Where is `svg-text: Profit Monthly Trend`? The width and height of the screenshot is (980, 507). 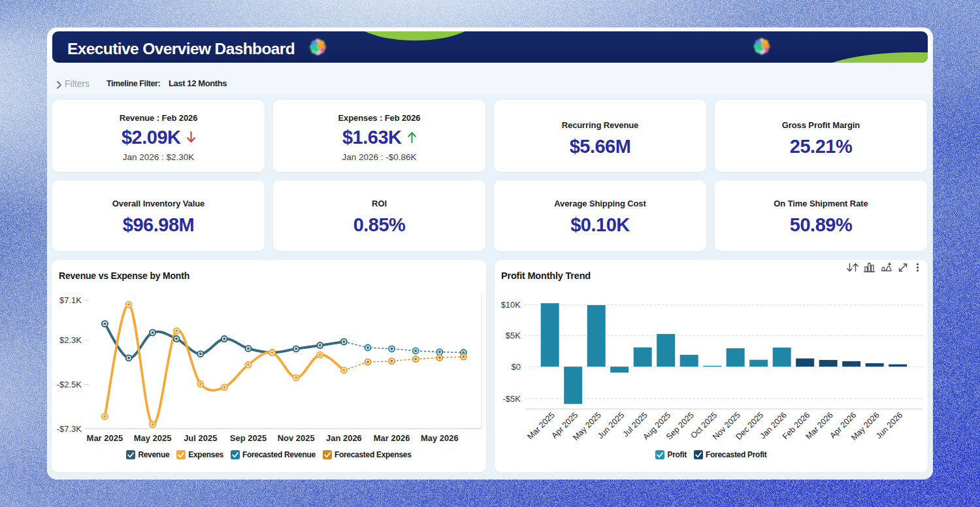
svg-text: Profit Monthly Trend is located at coordinates (546, 276).